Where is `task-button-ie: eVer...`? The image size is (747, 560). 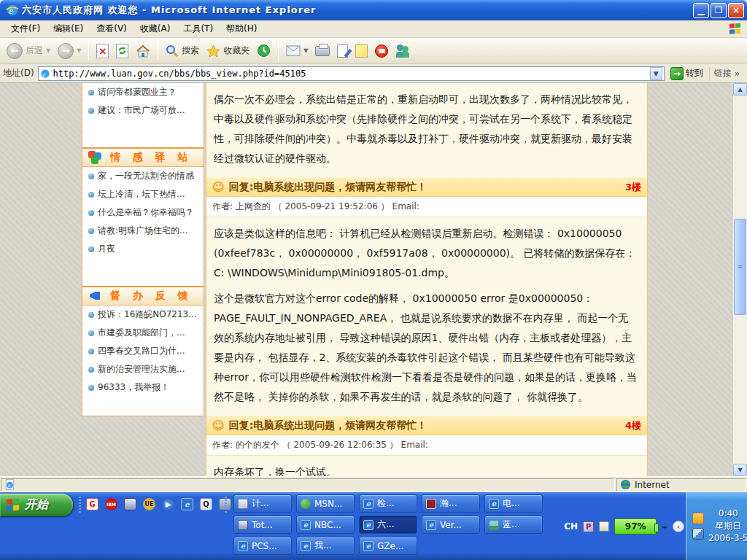 task-button-ie: eVer... is located at coordinates (451, 525).